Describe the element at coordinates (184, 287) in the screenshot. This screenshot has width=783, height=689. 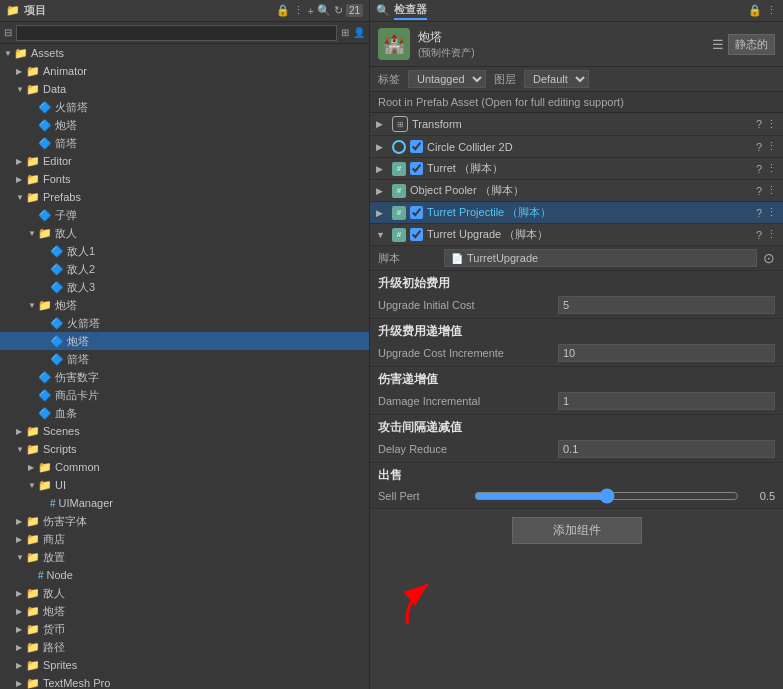
I see `tree-item-enemy3: 🔷 敌人3` at that location.